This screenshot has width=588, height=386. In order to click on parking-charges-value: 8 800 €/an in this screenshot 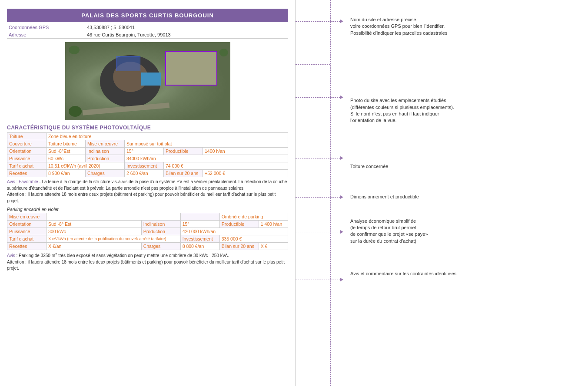, I will do `click(200, 247)`.